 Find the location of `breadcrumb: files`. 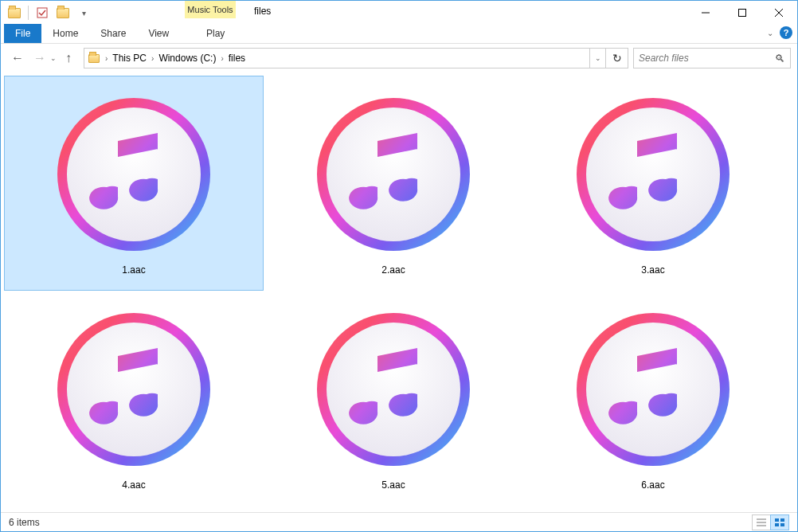

breadcrumb: files is located at coordinates (237, 58).